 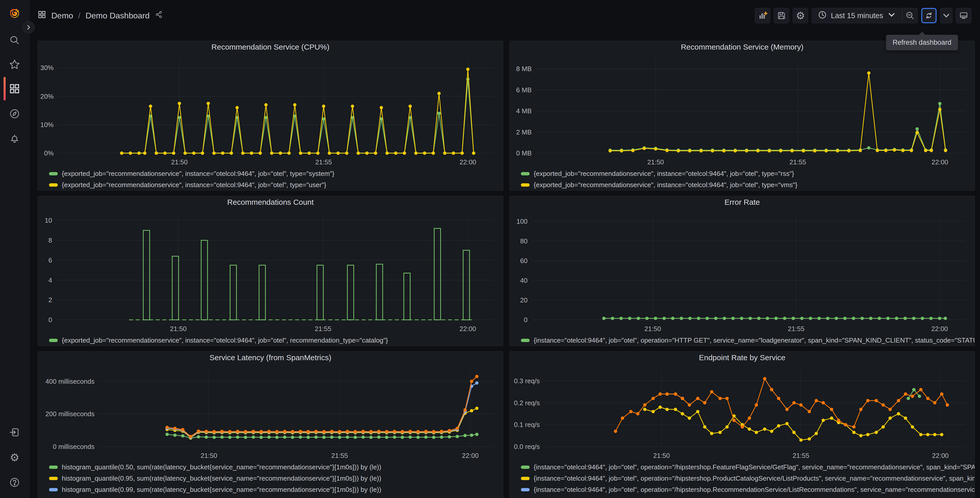 What do you see at coordinates (118, 16) in the screenshot?
I see `breadcrumb-page-title: Demo Dashboard` at bounding box center [118, 16].